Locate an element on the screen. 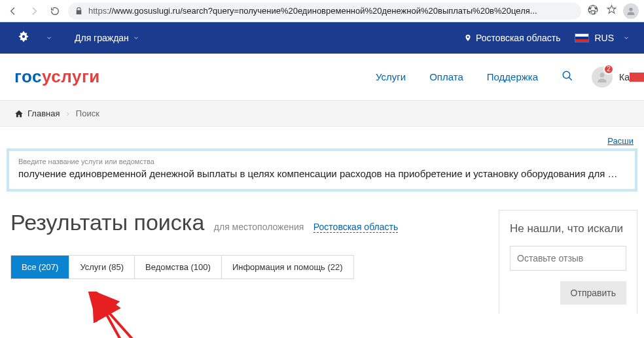 The image size is (644, 338). nav-support: Поддержка is located at coordinates (512, 77).